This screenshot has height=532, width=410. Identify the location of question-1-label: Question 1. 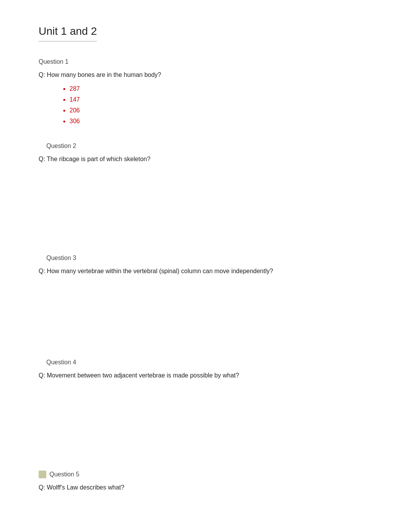
(205, 62).